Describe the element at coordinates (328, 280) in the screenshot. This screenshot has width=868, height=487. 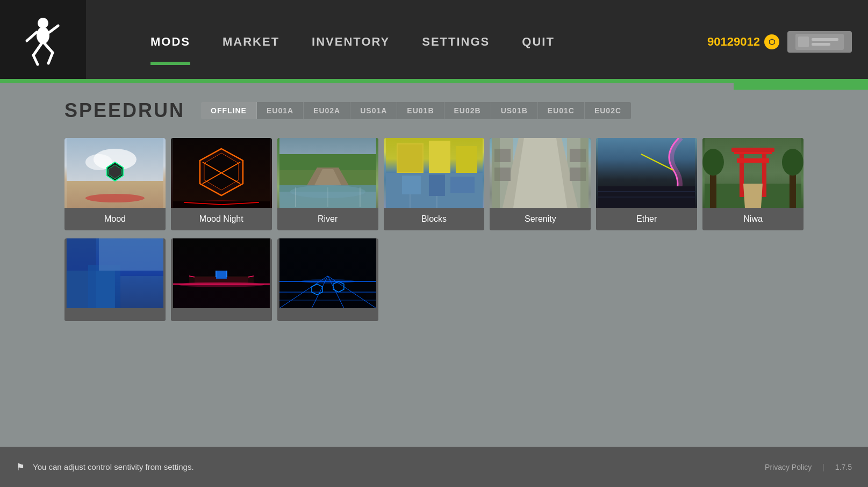
I see `map-card-extra3` at that location.